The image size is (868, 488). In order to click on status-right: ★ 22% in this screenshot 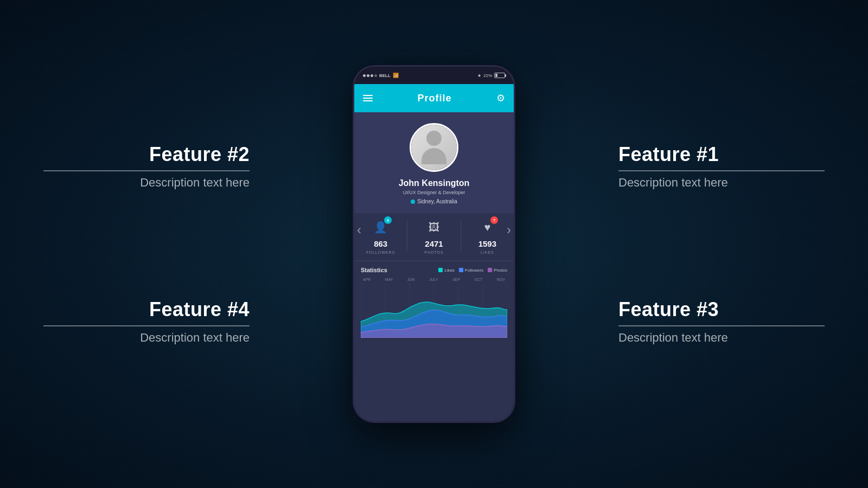, I will do `click(492, 75)`.